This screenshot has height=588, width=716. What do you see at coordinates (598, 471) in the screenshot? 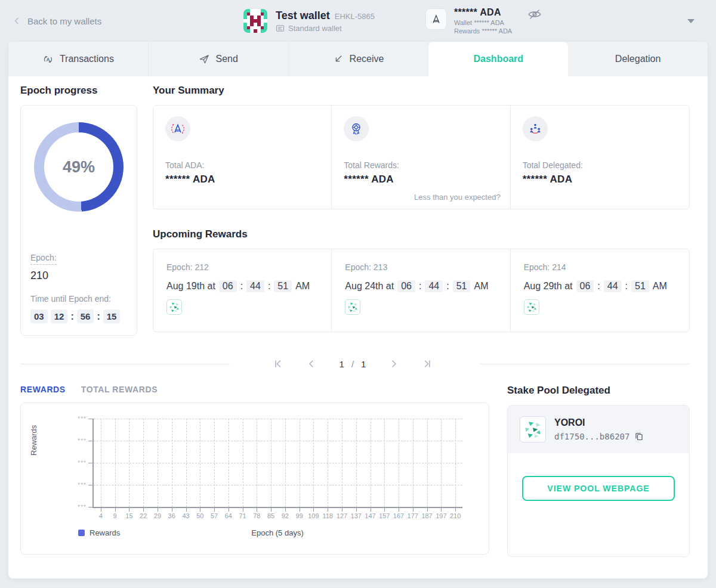
I see `stake-pool-section: Stake Pool Delegated YOROI df1750...b862…` at bounding box center [598, 471].